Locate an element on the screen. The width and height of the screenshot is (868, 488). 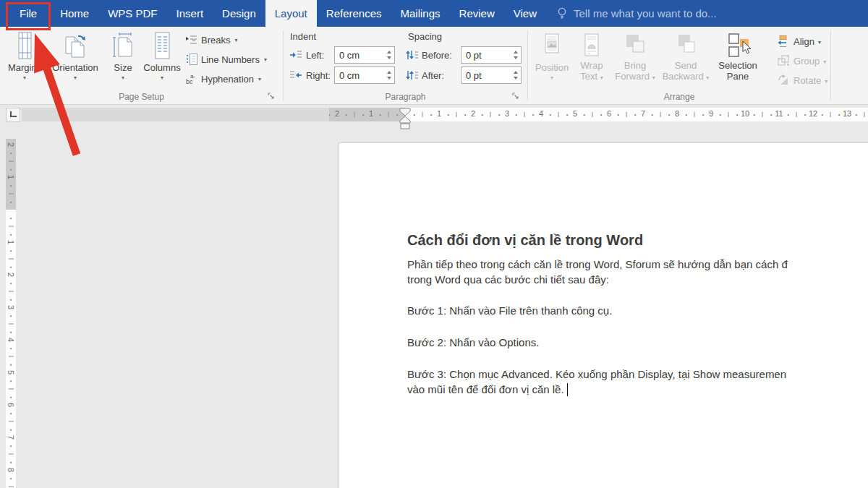
text-cursor is located at coordinates (567, 390).